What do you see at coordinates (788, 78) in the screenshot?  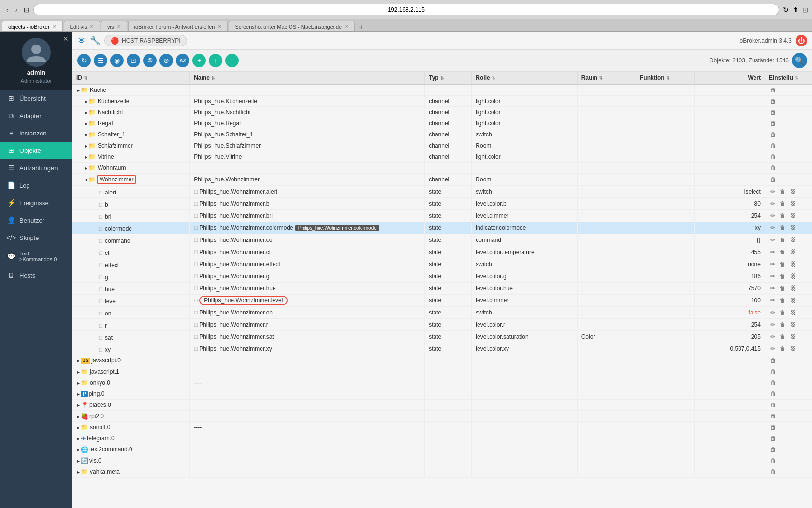 I see `einstellu-column-header: Einstellu ⇅` at bounding box center [788, 78].